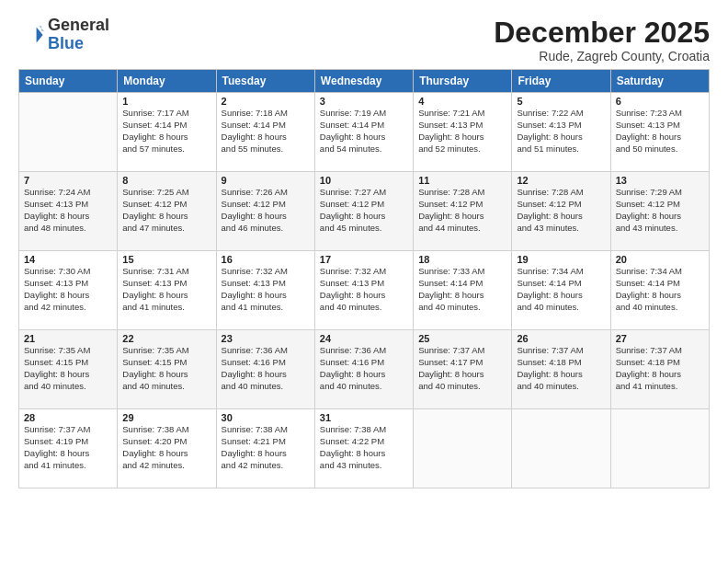 The image size is (728, 563). What do you see at coordinates (364, 291) in the screenshot?
I see `calendar-week-row: 14Sunrise: 7:30 AMSunset: 4:13 PMDayligh…` at bounding box center [364, 291].